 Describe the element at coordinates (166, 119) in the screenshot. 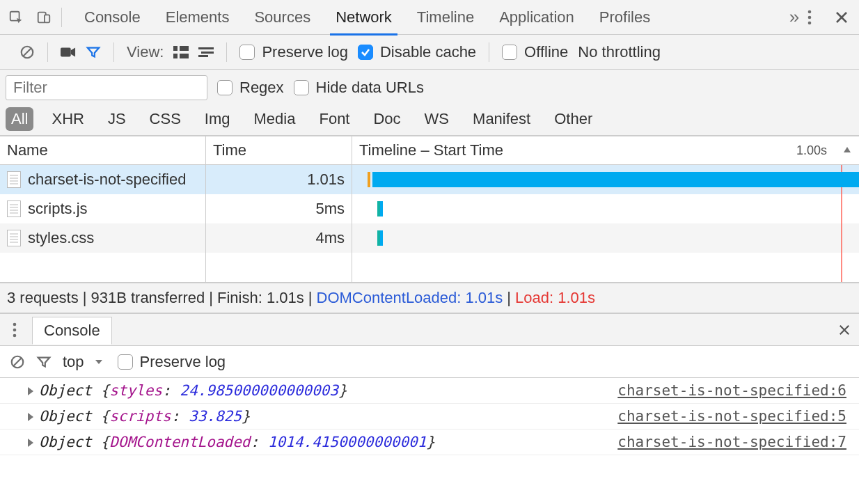

I see `pill-css: CSS` at that location.